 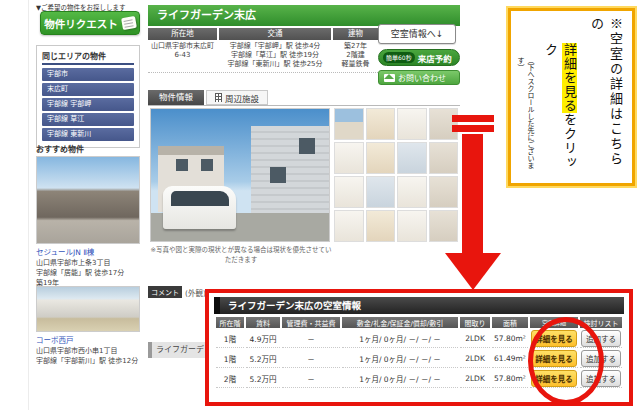 I want to click on cell-area: 61.49m², so click(x=510, y=359).